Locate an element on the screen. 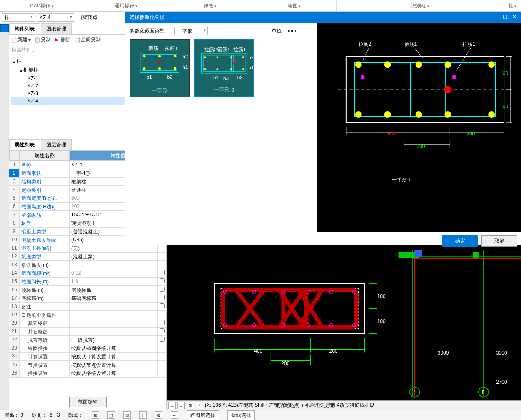  prop-row: 20其它钢筋 is located at coordinates (87, 323).